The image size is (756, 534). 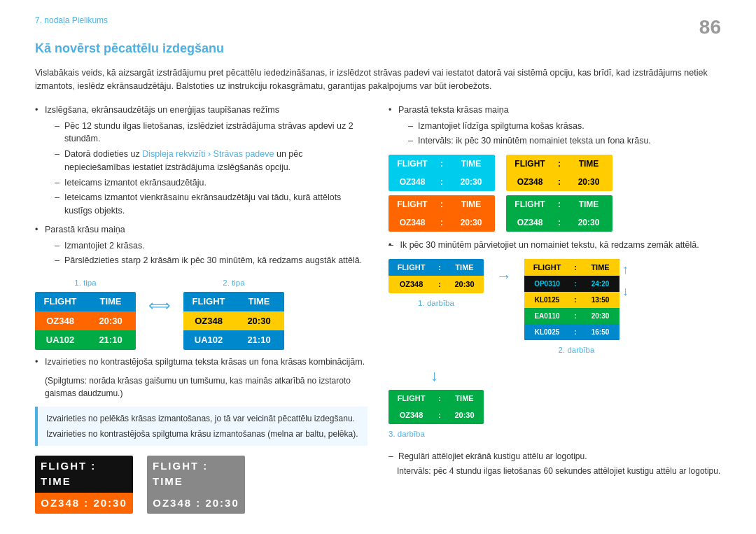 What do you see at coordinates (436, 286) in the screenshot?
I see `step1-group: FLIGHT : TIME OZ348 : 20:30 1. darbība` at bounding box center [436, 286].